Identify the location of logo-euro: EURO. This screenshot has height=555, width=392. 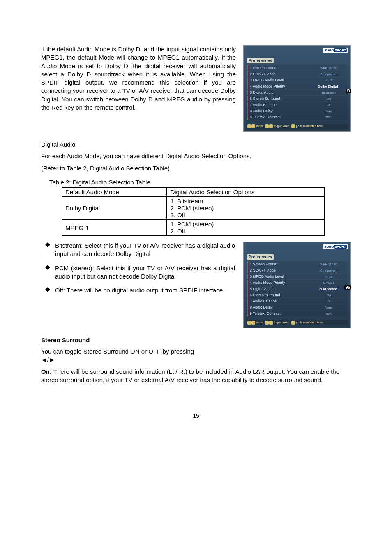
(329, 246).